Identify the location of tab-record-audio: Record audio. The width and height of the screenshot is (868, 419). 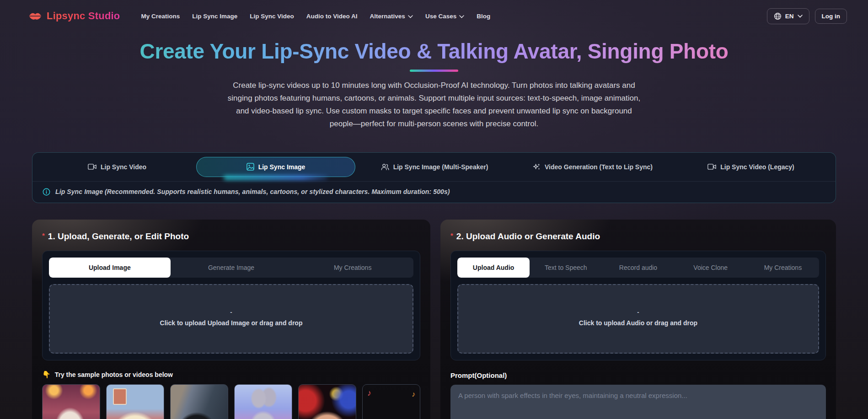
(638, 268).